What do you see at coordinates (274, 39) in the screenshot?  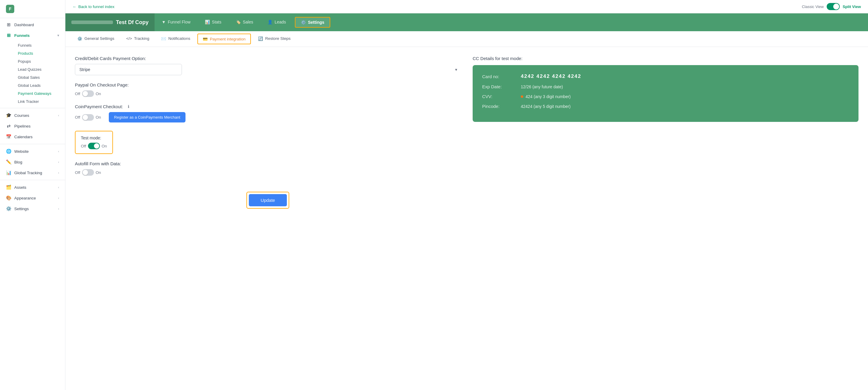 I see `tab-restore-steps: 🔄 Restore Steps` at bounding box center [274, 39].